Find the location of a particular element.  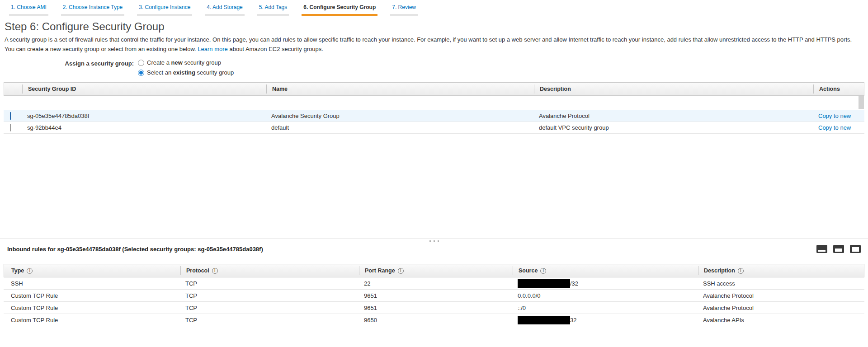

pane-minimize-icon is located at coordinates (822, 249).